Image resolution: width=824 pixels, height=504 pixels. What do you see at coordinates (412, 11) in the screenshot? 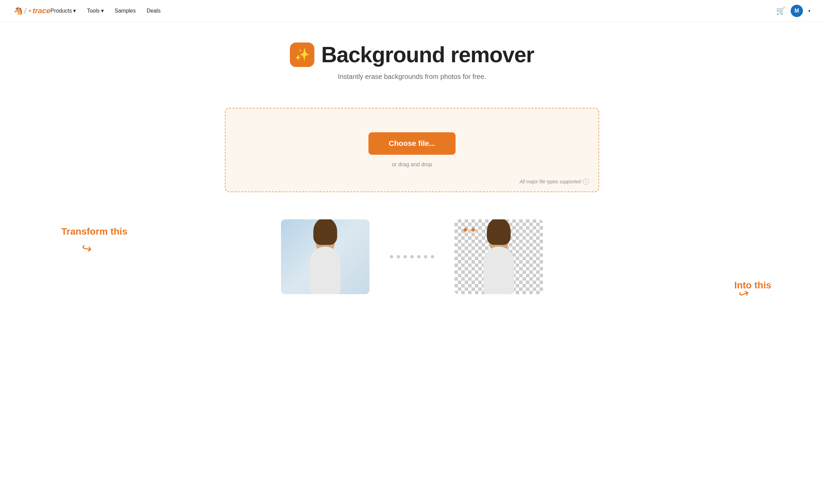
I see `navbar: 🐴 / ✦ trace Products ▾ Tools ▾ Samples D…` at bounding box center [412, 11].